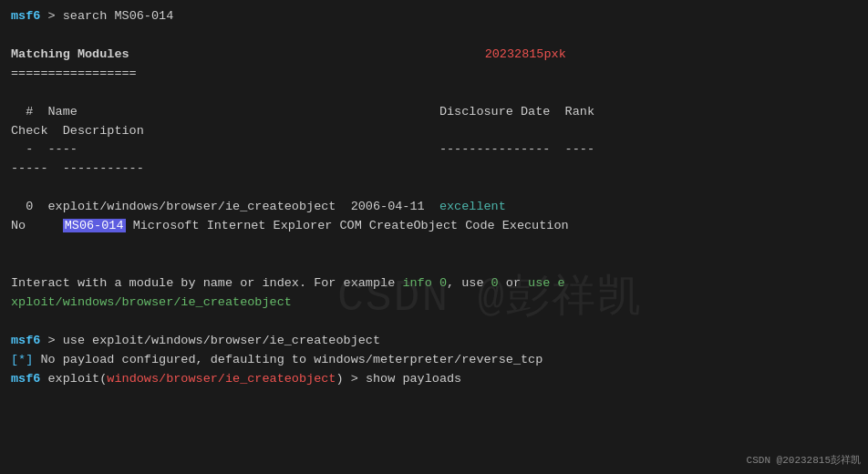  What do you see at coordinates (151, 303) in the screenshot?
I see `exploit-path-text: xploit/windows/browser/ie_createobject` at bounding box center [151, 303].